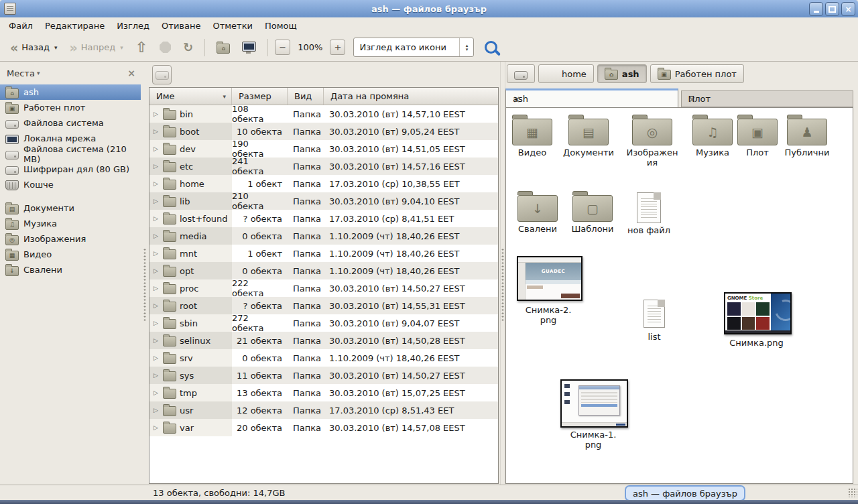 This screenshot has width=858, height=504. What do you see at coordinates (467, 47) in the screenshot?
I see `spinner-arrows-icon: ▴▾` at bounding box center [467, 47].